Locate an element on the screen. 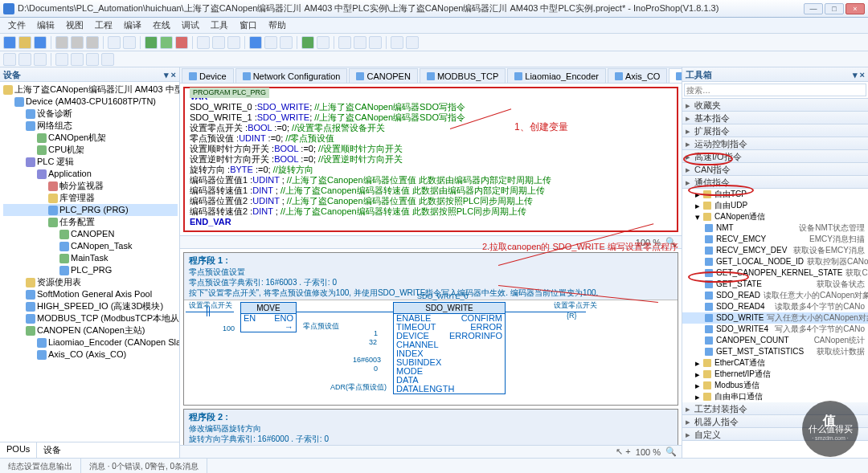  toolbox-item-GET_LOCAL_NODE_ID: GET_LOCAL_NODE_ID获取控制器CANopen节点ID is located at coordinates (775, 262).